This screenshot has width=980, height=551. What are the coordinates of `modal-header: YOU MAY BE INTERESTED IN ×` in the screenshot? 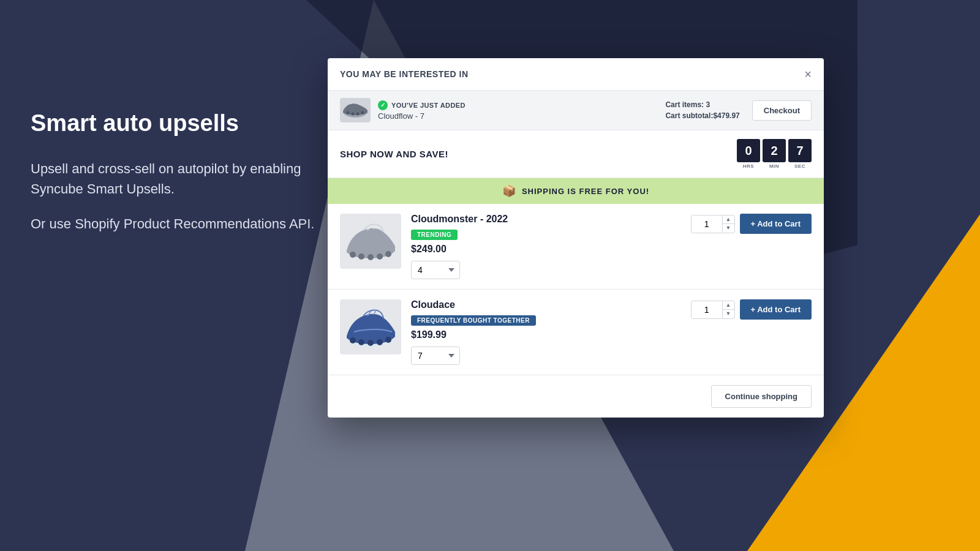 It's located at (576, 75).